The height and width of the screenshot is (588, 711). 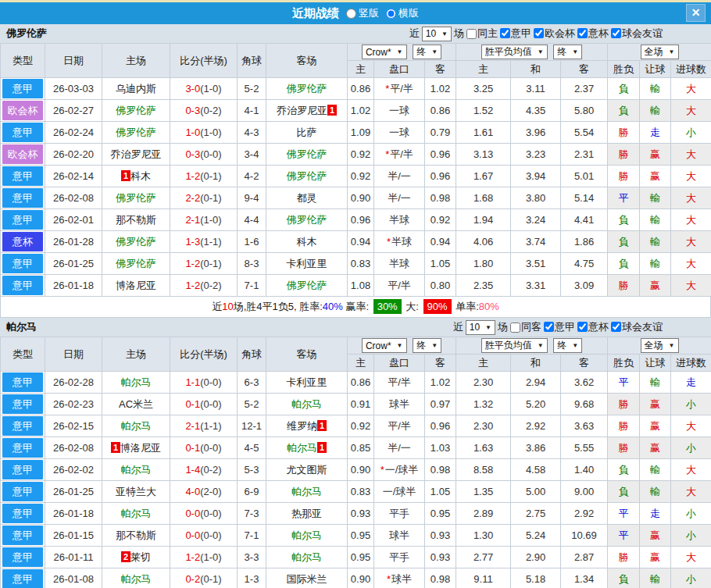 I want to click on half-score: (0-2), so click(x=211, y=470).